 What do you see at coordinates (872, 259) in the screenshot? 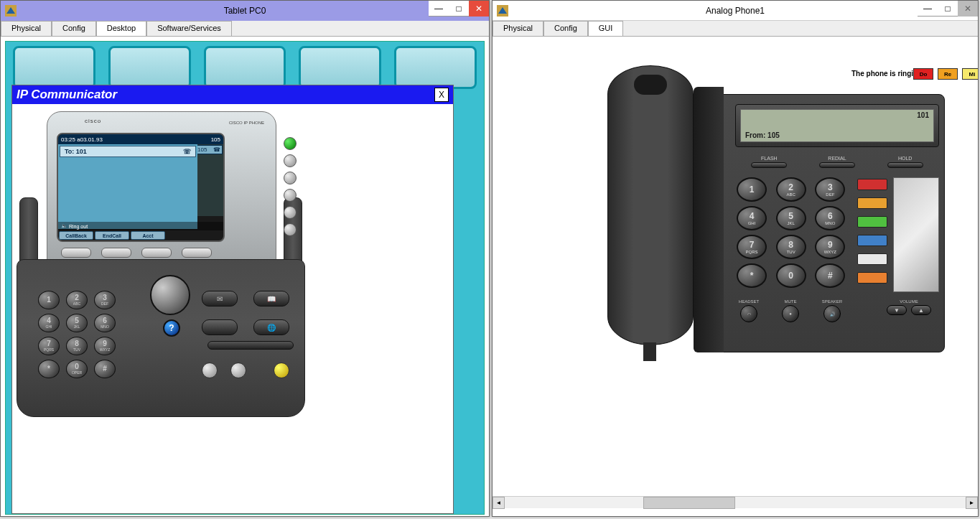
I see `color-key-white` at bounding box center [872, 259].